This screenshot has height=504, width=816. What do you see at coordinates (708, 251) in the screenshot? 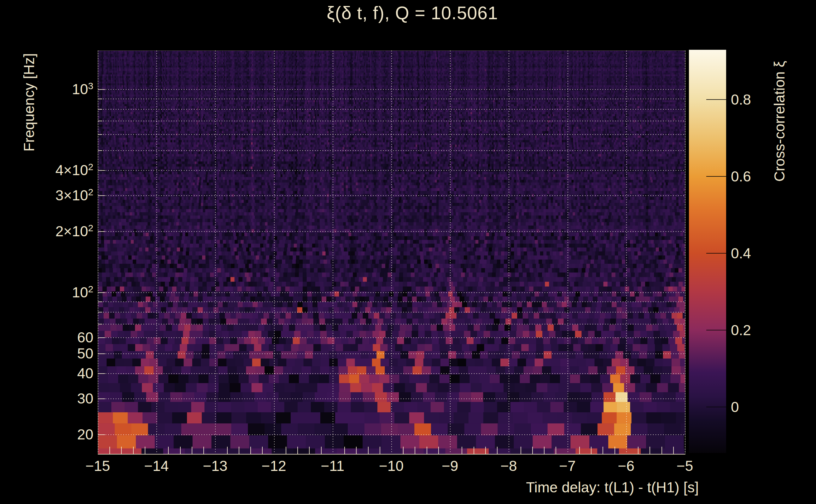
I see `colorbar` at bounding box center [708, 251].